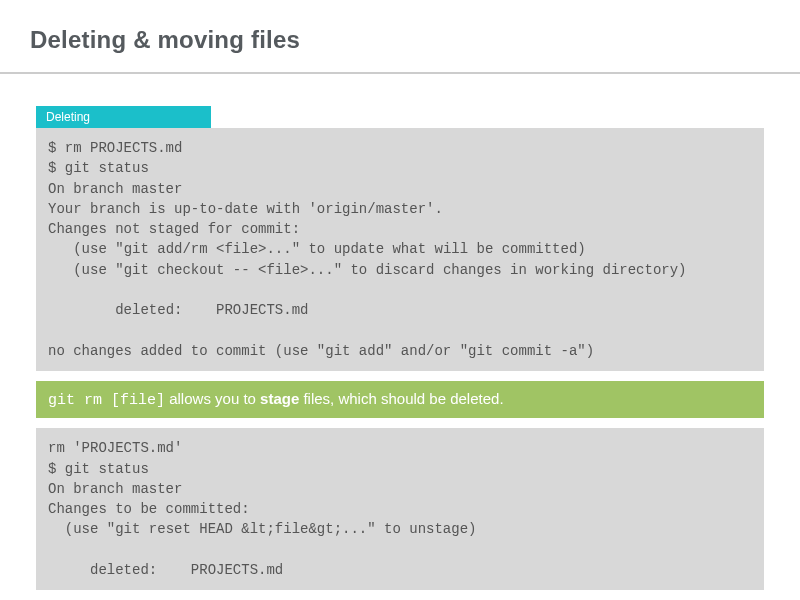  I want to click on callout-git-rm: git rm [file] allows you to stage files,…, so click(400, 400).